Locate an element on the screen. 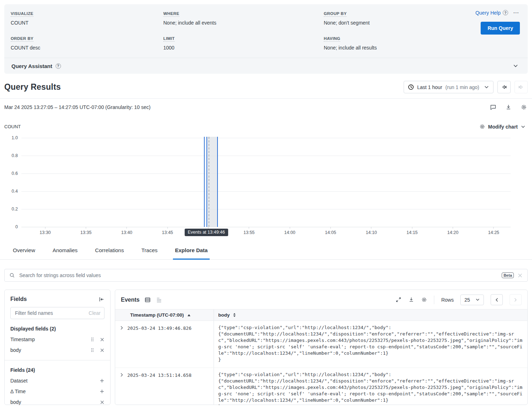  previous-page-button is located at coordinates (497, 300).